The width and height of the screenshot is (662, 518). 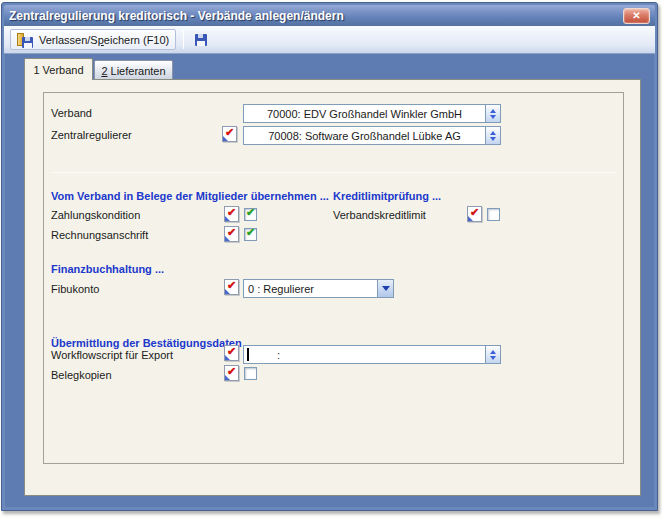 I want to click on zentralregulierer-label: Zentralregulierer, so click(x=92, y=135).